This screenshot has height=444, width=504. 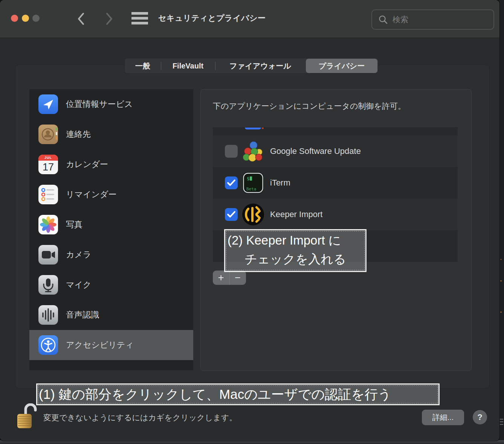 What do you see at coordinates (14, 18) in the screenshot?
I see `close-window-button` at bounding box center [14, 18].